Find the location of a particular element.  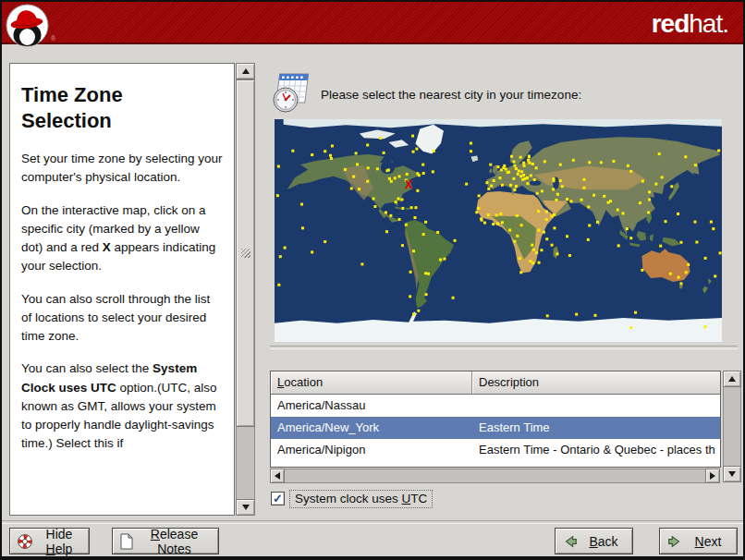

table-row: America/NipigonEastern Time - Ontario & … is located at coordinates (495, 450).